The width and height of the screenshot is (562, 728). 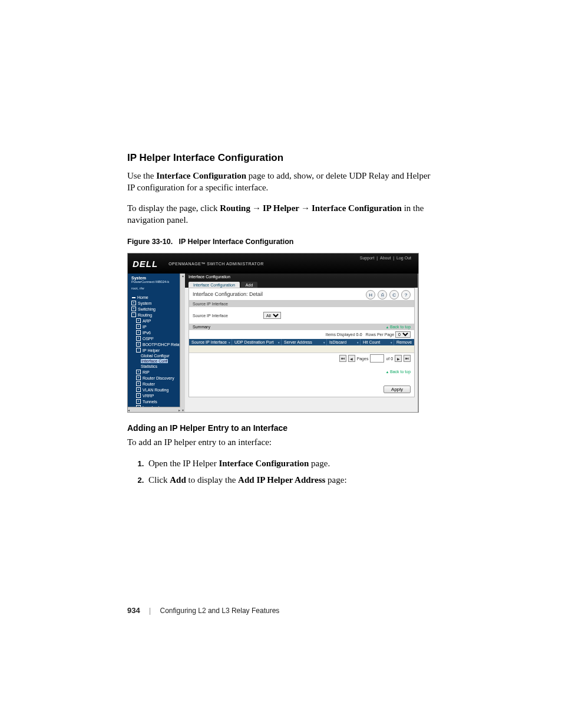 What do you see at coordinates (209, 342) in the screenshot?
I see `col-label: Source IP Interface` at bounding box center [209, 342].